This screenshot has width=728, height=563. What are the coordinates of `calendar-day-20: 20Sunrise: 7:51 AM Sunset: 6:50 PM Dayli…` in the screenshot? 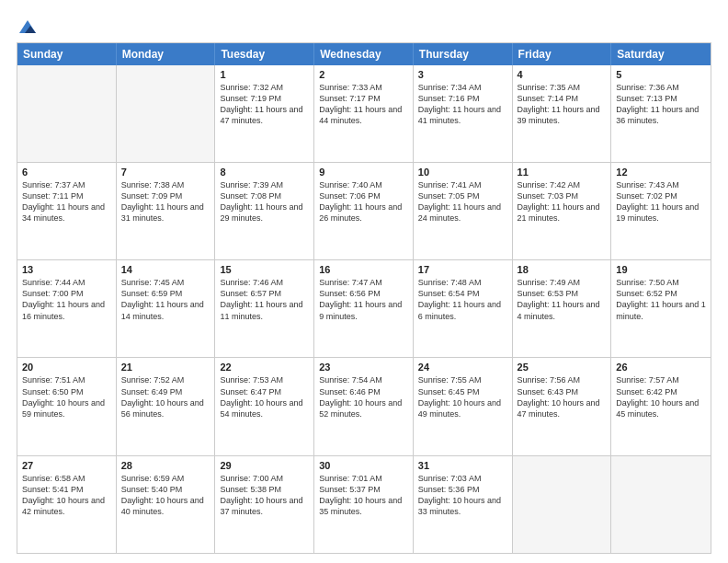 It's located at (67, 407).